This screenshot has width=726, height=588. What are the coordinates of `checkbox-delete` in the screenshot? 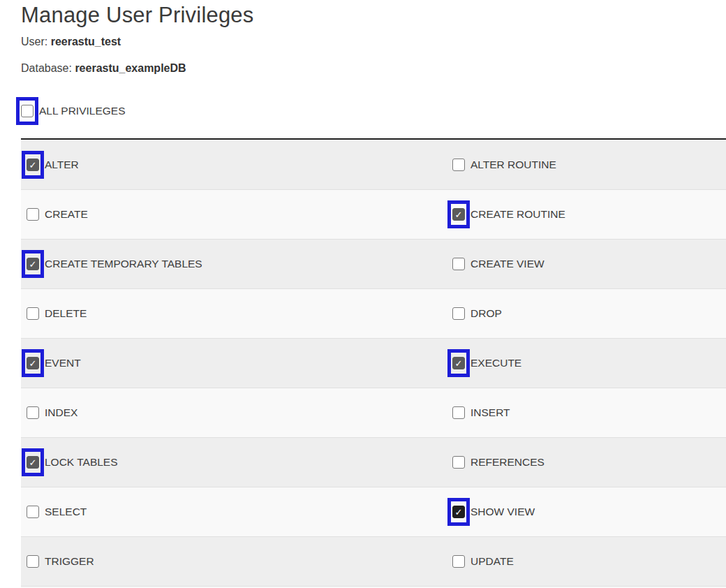 It's located at (33, 314).